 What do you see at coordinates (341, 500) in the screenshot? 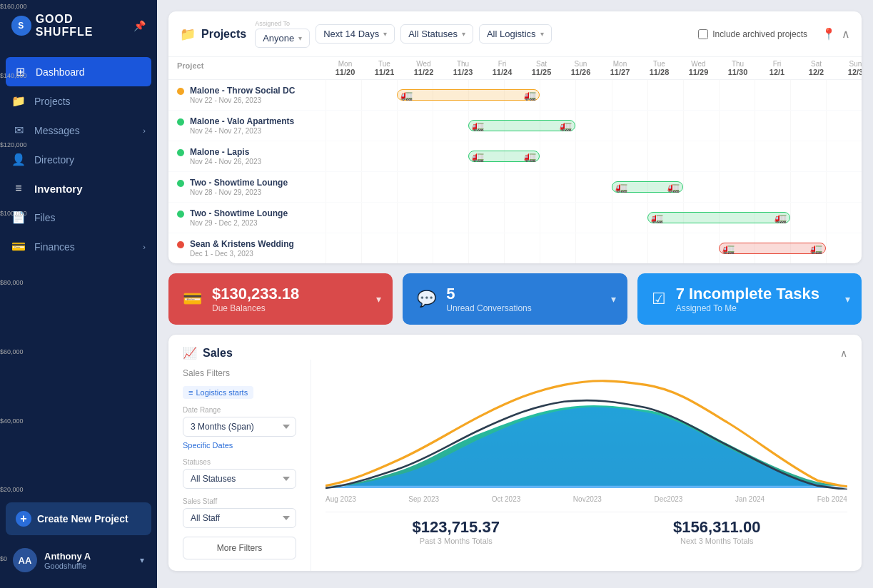
I see `x-label: Aug 2023` at bounding box center [341, 500].